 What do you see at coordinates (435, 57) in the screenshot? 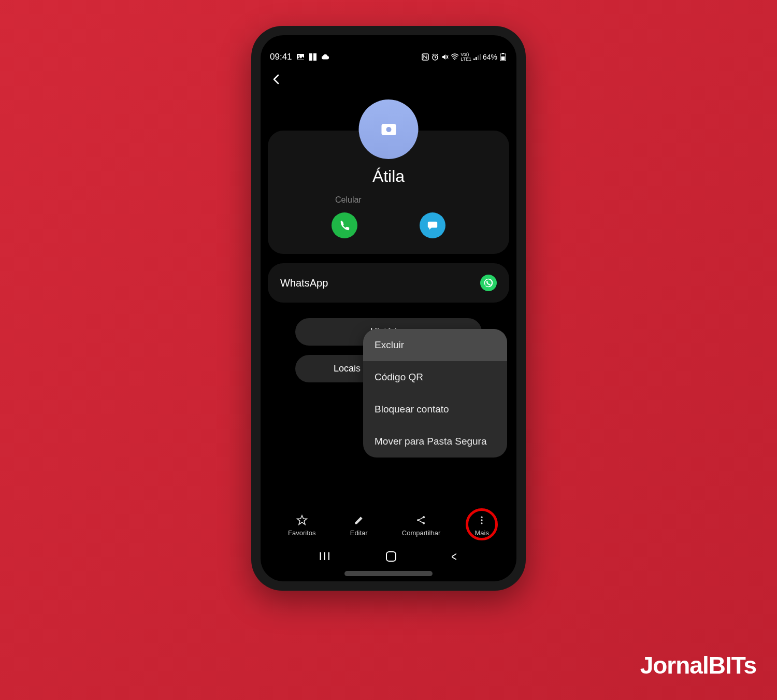
I see `alarm-icon` at bounding box center [435, 57].